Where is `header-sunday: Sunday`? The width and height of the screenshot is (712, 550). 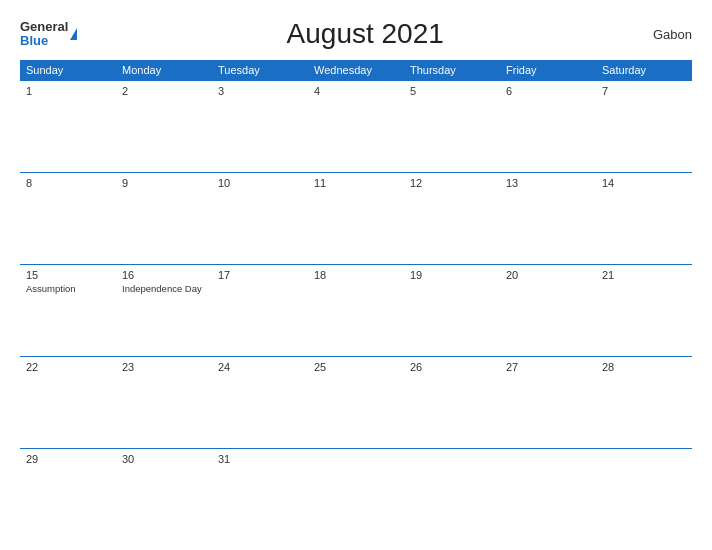
header-sunday: Sunday is located at coordinates (68, 70).